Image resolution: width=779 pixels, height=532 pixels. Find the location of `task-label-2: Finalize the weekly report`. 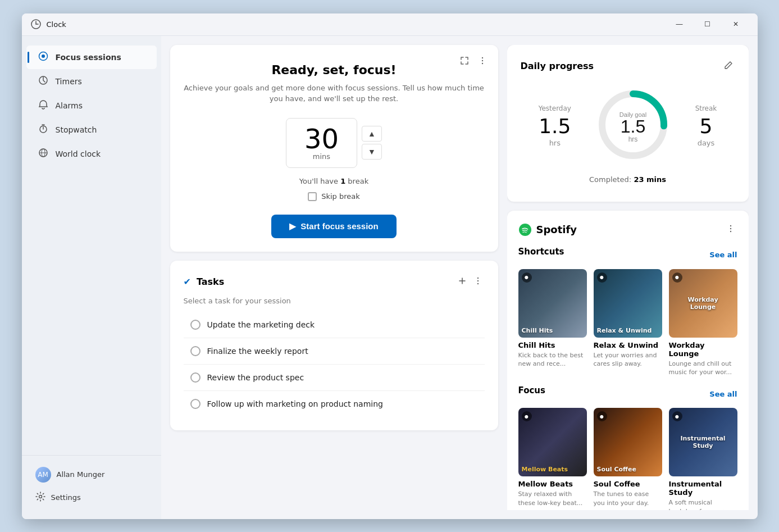

task-label-2: Finalize the weekly report is located at coordinates (258, 351).